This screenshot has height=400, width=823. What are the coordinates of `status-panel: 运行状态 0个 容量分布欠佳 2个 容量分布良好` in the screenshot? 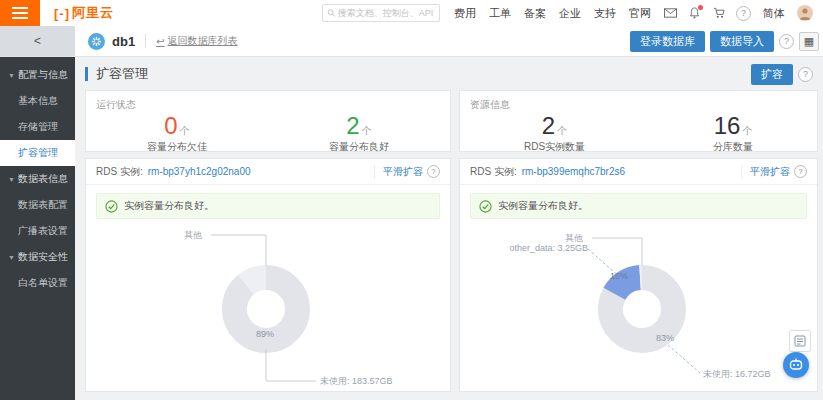 It's located at (268, 121).